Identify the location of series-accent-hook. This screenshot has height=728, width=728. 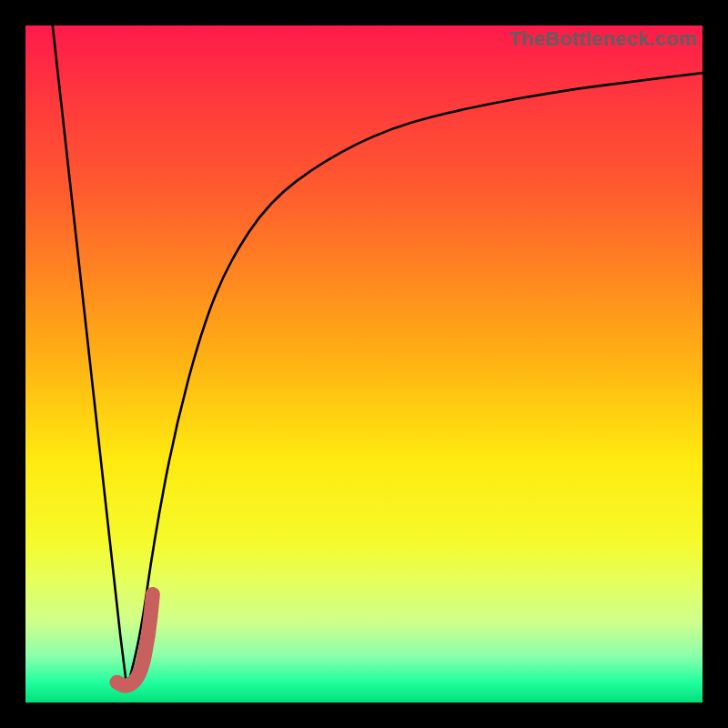
(135, 641).